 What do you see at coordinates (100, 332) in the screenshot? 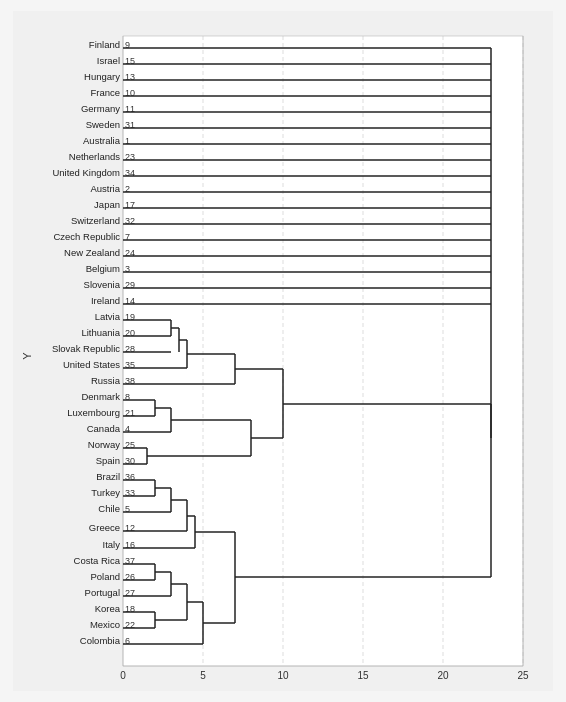
I see `label-lithuania: Lithuania` at bounding box center [100, 332].